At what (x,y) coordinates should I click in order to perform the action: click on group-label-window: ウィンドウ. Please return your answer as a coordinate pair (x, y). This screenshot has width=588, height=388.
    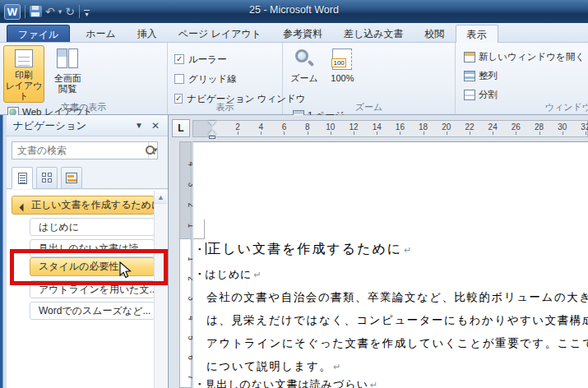
    Looking at the image, I should click on (521, 107).